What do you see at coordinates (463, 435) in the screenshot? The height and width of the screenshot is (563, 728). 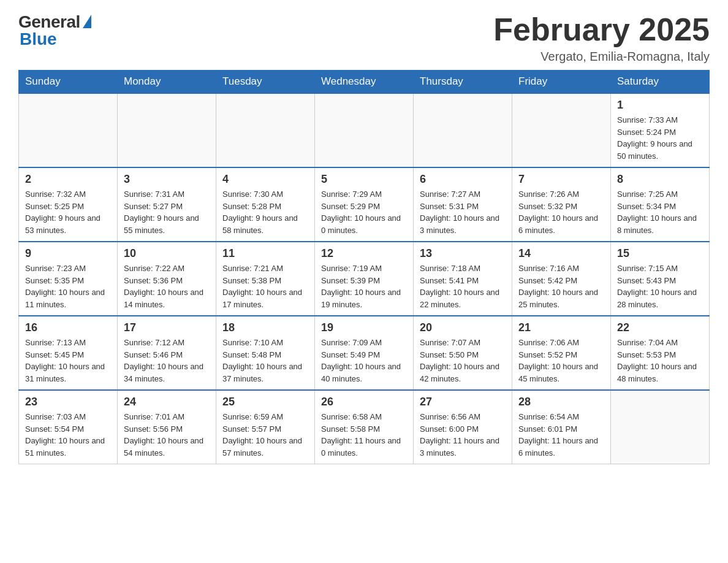 I see `day-info: Sunrise: 6:56 AM Sunset: 6:00 PM Dayligh…` at bounding box center [463, 435].